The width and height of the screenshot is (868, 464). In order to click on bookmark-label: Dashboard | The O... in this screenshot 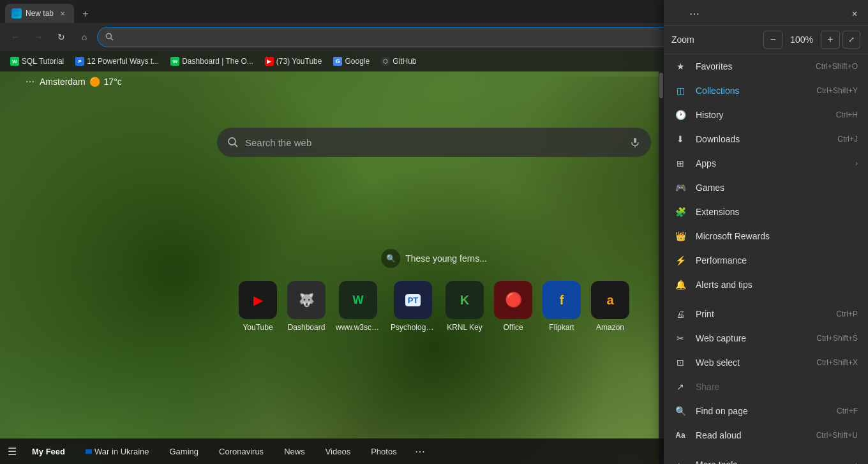, I will do `click(218, 61)`.